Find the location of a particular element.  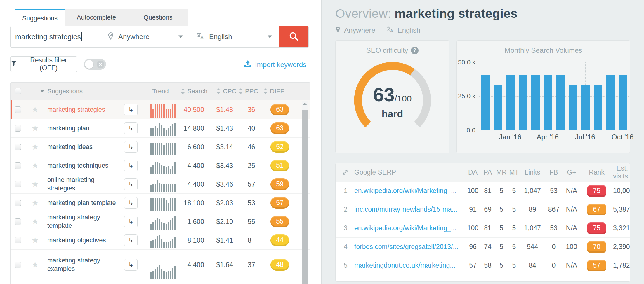

keyword-label: marketing strategy examples is located at coordinates (85, 265).